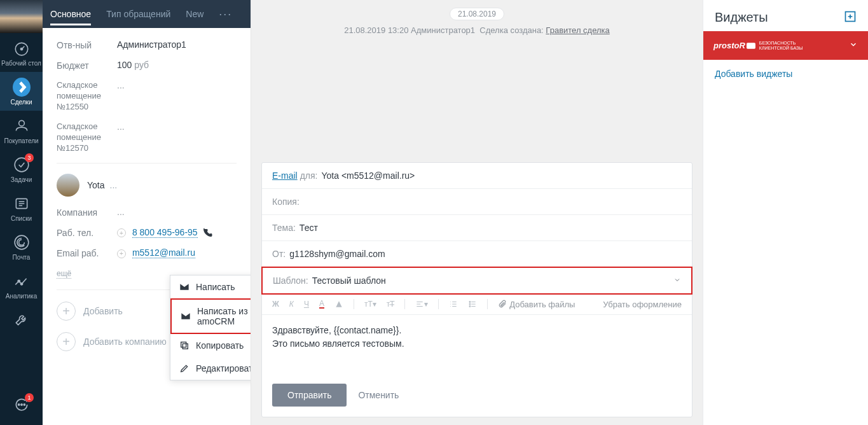 The width and height of the screenshot is (868, 425). Describe the element at coordinates (210, 345) in the screenshot. I see `menu-copy: Копировать` at that location.